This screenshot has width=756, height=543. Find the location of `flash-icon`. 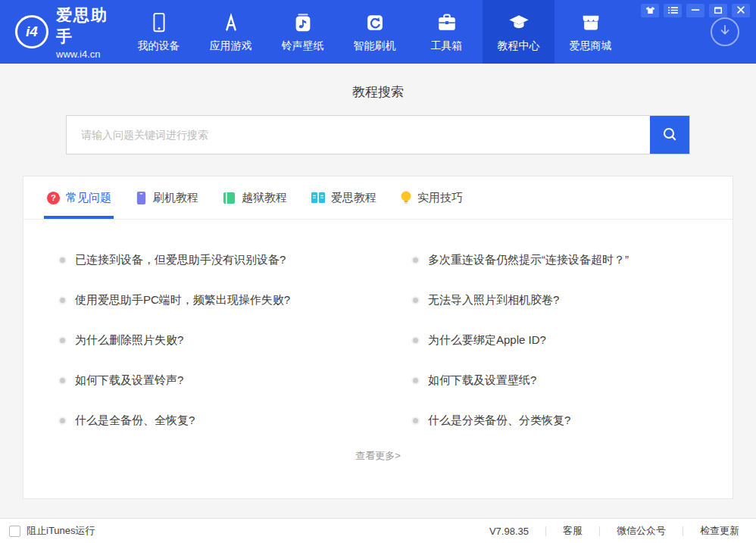

flash-icon is located at coordinates (375, 23).